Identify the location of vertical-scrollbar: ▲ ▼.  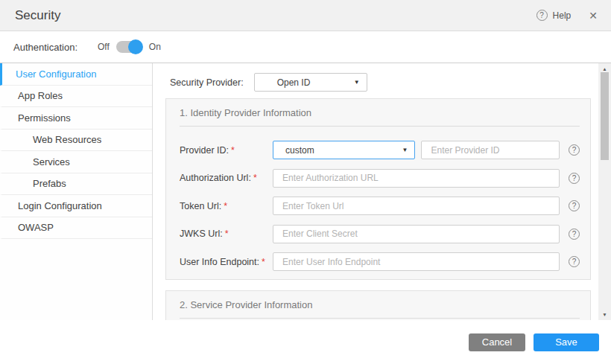
(605, 192).